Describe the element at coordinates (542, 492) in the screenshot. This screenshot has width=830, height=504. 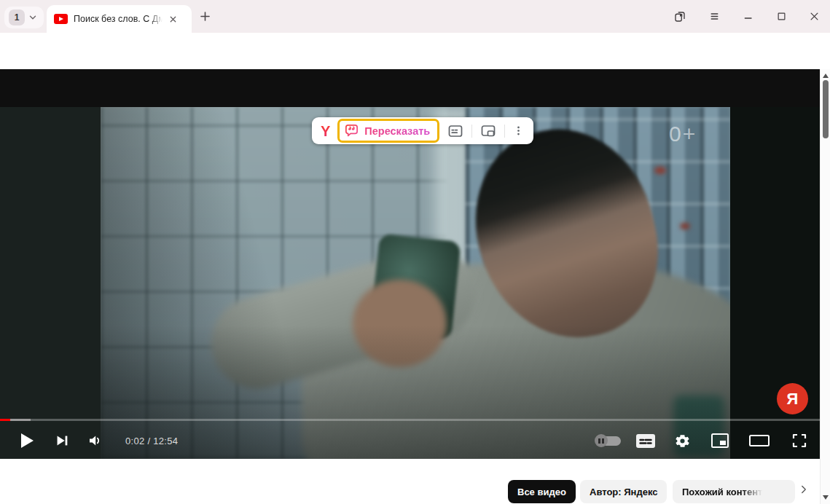
I see `chip-label: Все видео` at that location.